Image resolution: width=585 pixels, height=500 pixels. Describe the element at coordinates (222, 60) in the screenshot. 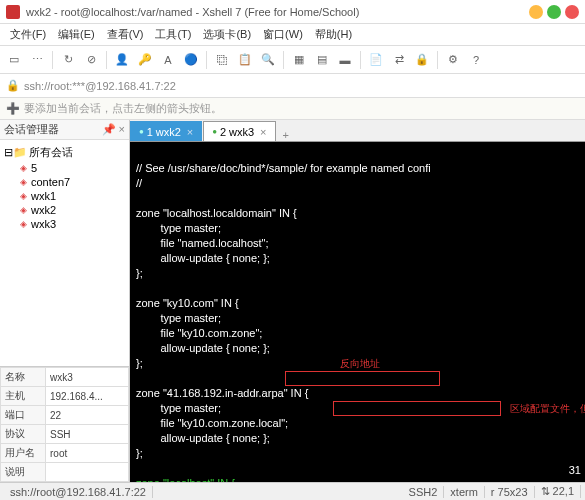

I see `copy-icon: ⿻` at that location.